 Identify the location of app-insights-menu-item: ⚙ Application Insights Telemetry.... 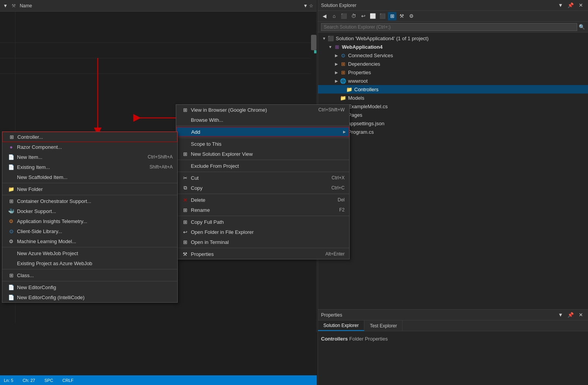
(90, 221).